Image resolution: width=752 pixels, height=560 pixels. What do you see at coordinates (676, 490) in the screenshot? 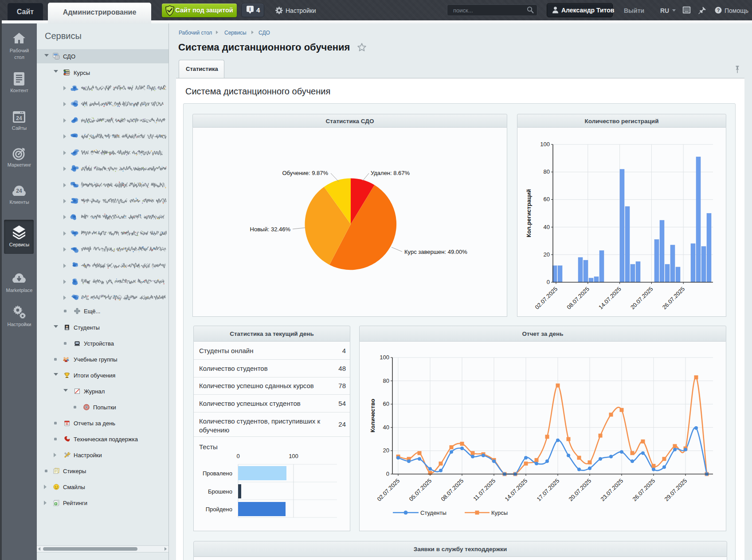
I see `svg-text: 29.07.2025` at bounding box center [676, 490].